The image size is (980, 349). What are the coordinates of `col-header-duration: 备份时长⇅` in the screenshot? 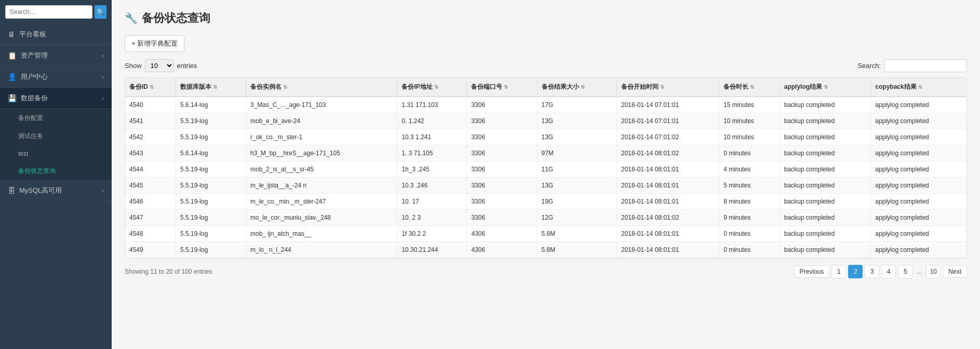 It's located at (750, 87).